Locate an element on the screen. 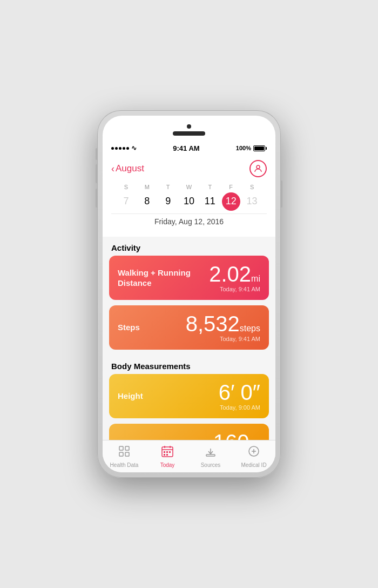 The image size is (378, 588). walking-card-value: 2.02mi is located at coordinates (234, 274).